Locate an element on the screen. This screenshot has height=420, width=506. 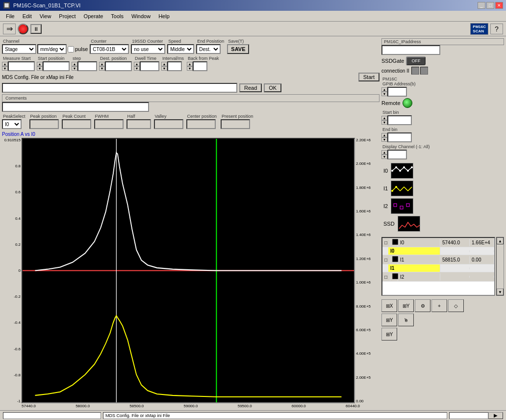
measure-start-down: ▼ is located at coordinates (5, 69).